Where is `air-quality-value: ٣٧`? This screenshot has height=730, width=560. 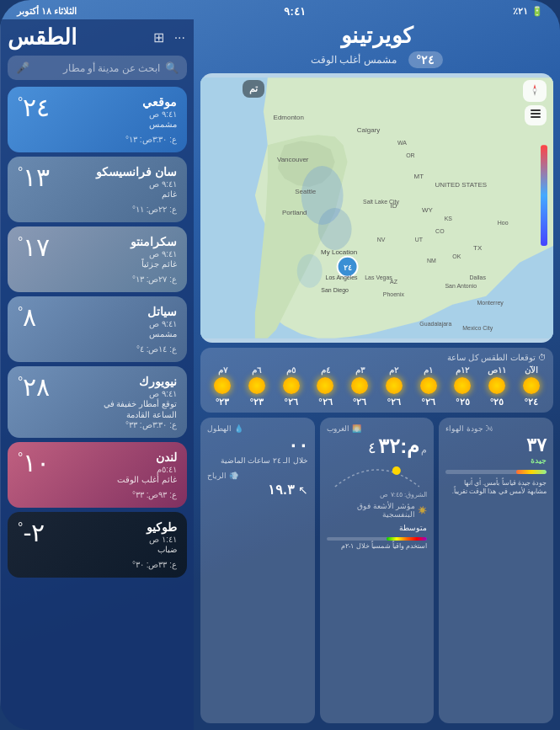 air-quality-value: ٣٧ is located at coordinates (496, 445).